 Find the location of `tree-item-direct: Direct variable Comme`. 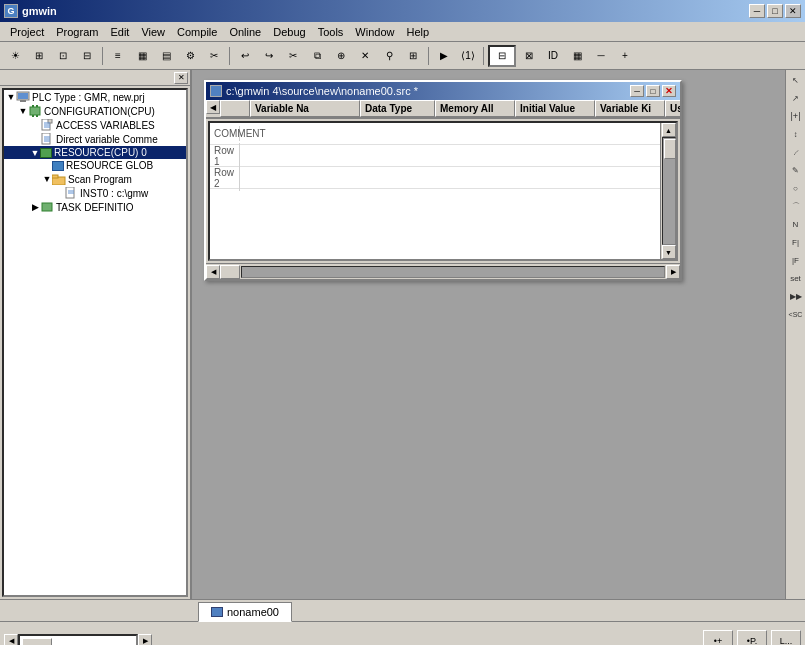

tree-item-direct: Direct variable Comme is located at coordinates (95, 139).